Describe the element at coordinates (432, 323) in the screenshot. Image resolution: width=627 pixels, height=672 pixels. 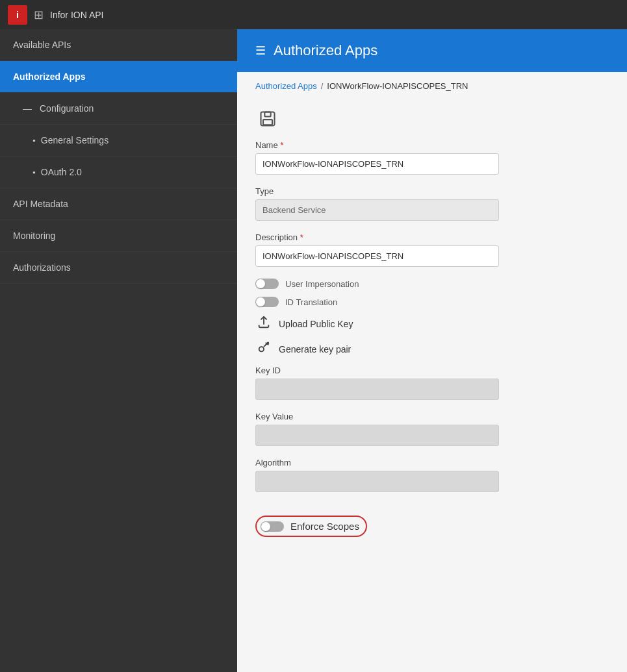
I see `upload-public-key-row: Upload Public Key` at that location.